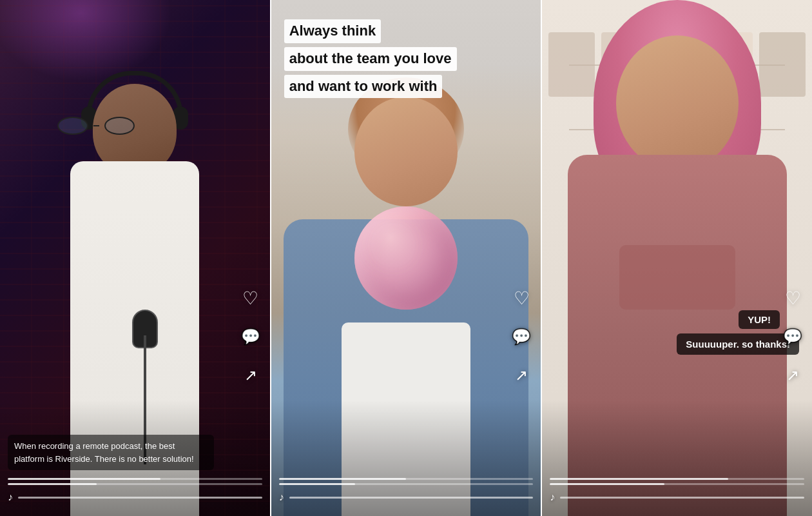 Image resolution: width=812 pixels, height=516 pixels. Describe the element at coordinates (793, 337) in the screenshot. I see `action-icons-3: ♡ 💬 ↗` at that location.